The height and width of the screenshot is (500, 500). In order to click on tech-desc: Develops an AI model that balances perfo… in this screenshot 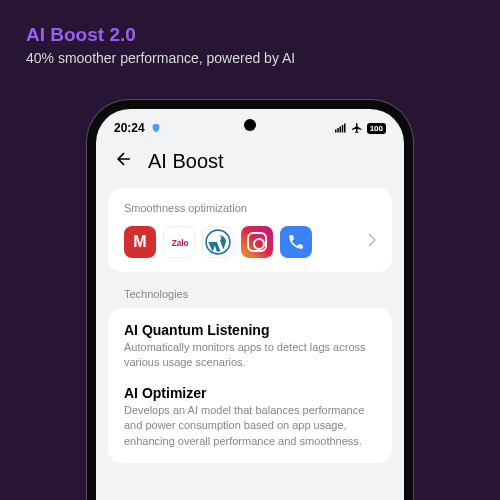, I will do `click(250, 426)`.